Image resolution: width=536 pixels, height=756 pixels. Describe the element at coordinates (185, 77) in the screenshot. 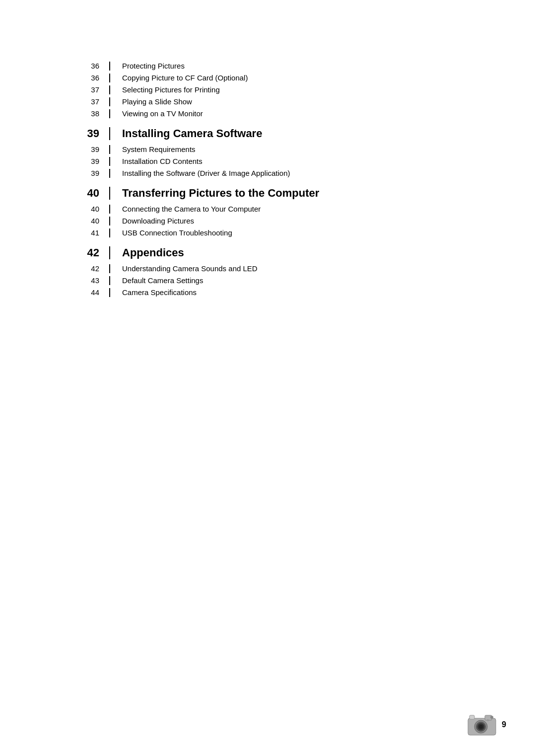

I see `entry-label: Copying Picture to CF Card (Optional)` at that location.